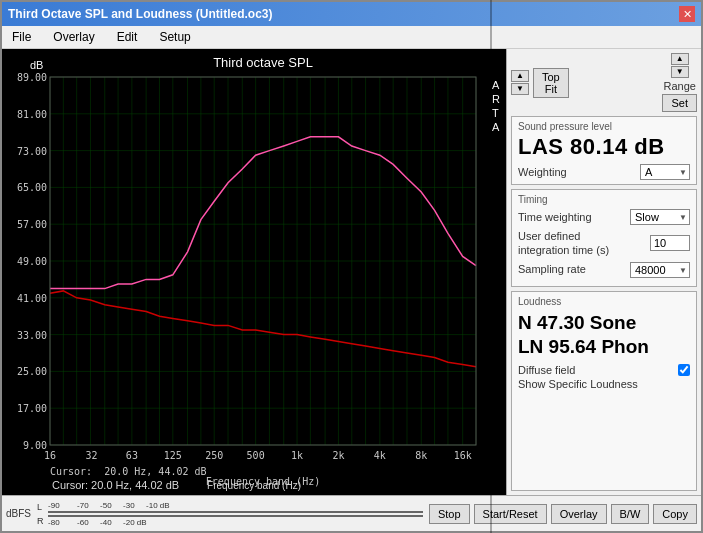  I want to click on top-arrow-group: ▲ ▼, so click(520, 82).